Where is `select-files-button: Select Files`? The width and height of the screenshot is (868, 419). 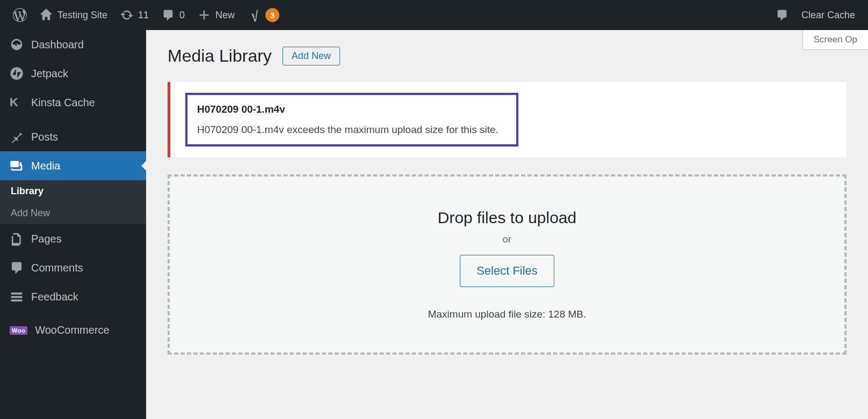
select-files-button: Select Files is located at coordinates (507, 271).